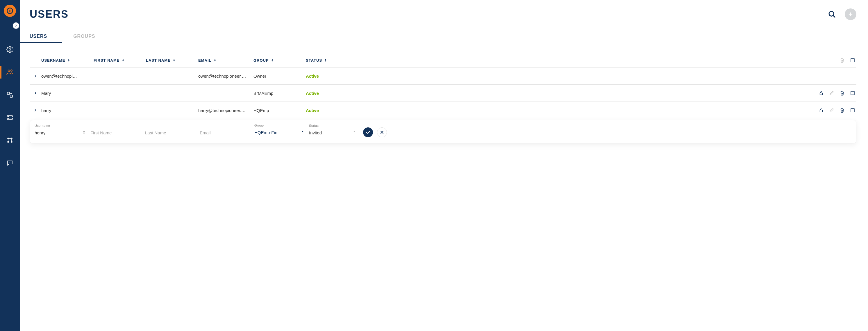 This screenshot has width=868, height=331. I want to click on users-icon, so click(10, 72).